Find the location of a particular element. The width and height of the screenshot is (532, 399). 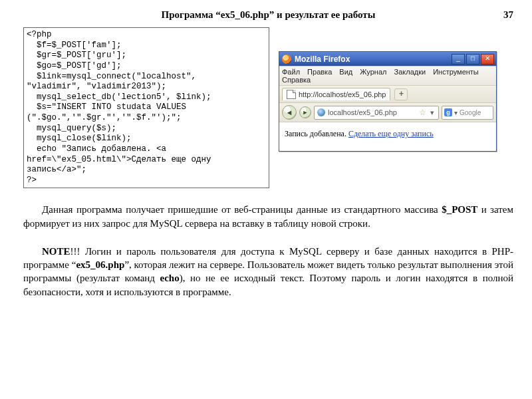

nav-toolbar: ◄ ► localhost/ex5_06.php ☆ ▾ g ▾ Google is located at coordinates (388, 113).